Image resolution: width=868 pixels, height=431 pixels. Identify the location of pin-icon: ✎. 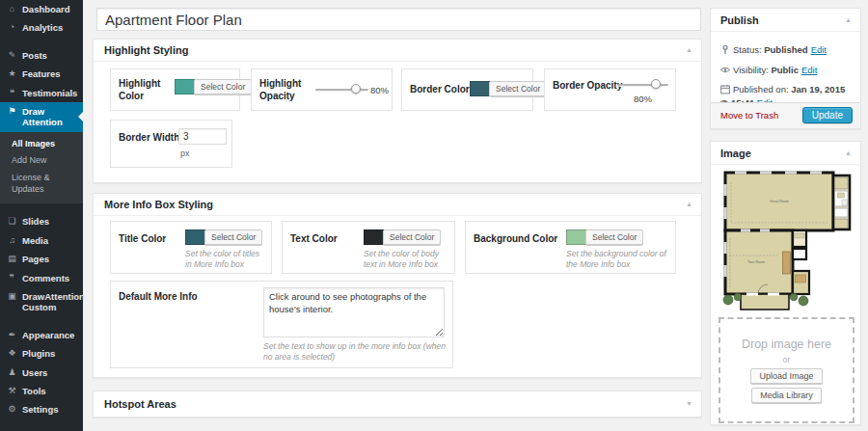
(12, 56).